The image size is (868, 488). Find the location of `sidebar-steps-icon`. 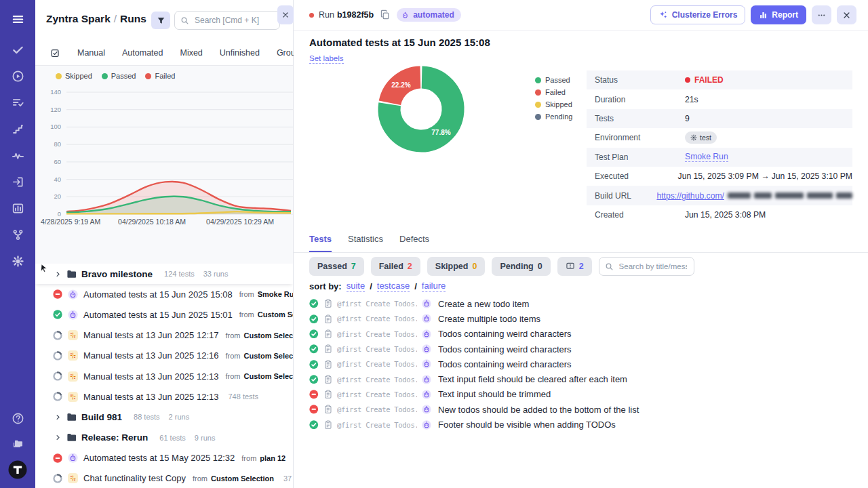

sidebar-steps-icon is located at coordinates (18, 129).